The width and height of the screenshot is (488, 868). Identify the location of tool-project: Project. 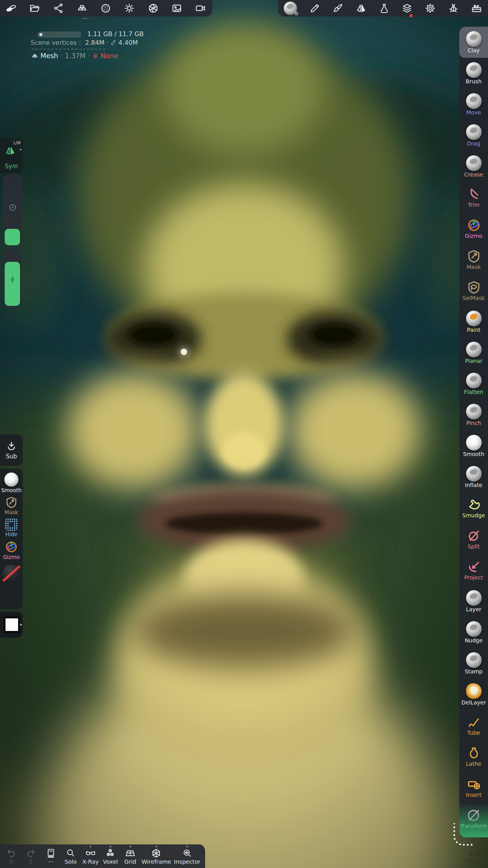
(474, 570).